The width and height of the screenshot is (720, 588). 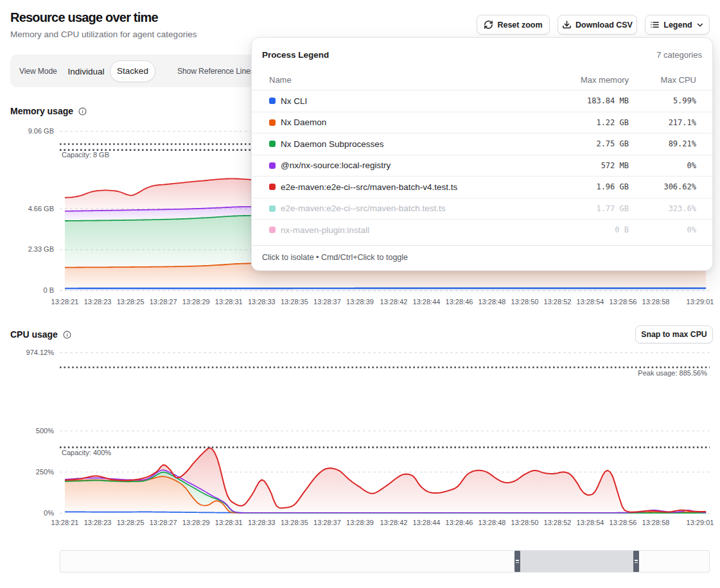 What do you see at coordinates (663, 80) in the screenshot?
I see `legend-col-cpu: Max CPU` at bounding box center [663, 80].